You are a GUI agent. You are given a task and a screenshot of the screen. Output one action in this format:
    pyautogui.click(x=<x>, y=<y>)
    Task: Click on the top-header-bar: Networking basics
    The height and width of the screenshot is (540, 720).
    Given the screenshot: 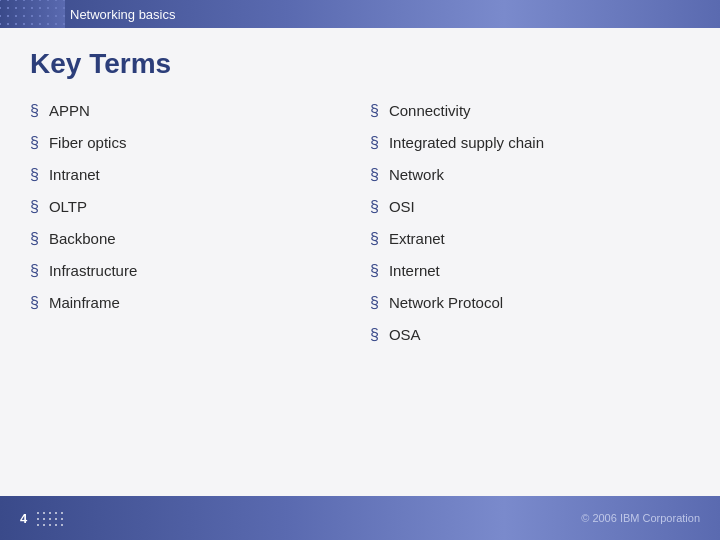 What is the action you would take?
    pyautogui.click(x=360, y=14)
    